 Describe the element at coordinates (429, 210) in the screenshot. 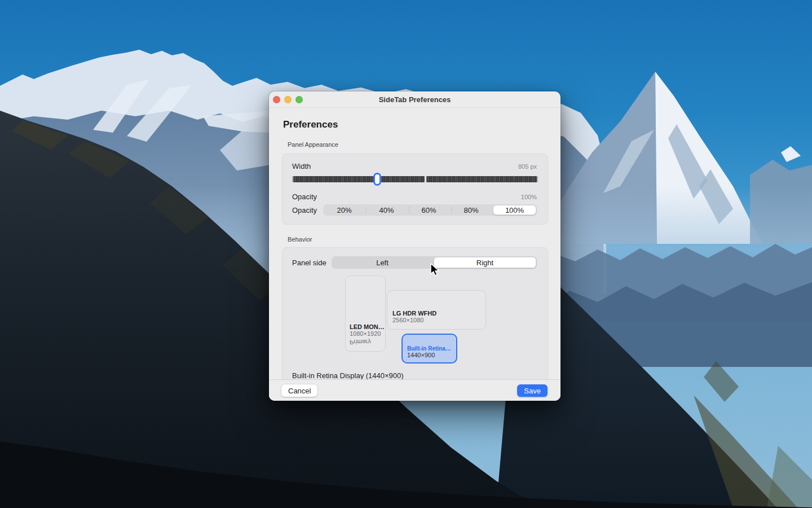

I see `opacity-option-60: 60%` at that location.